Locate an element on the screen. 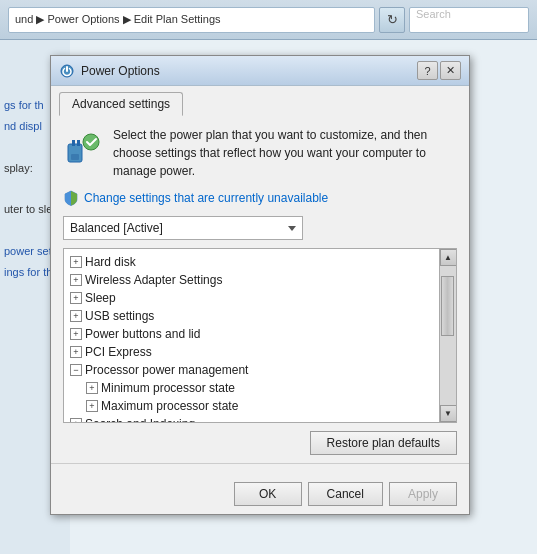 The image size is (537, 554). left-link-3: power set is located at coordinates (28, 252).